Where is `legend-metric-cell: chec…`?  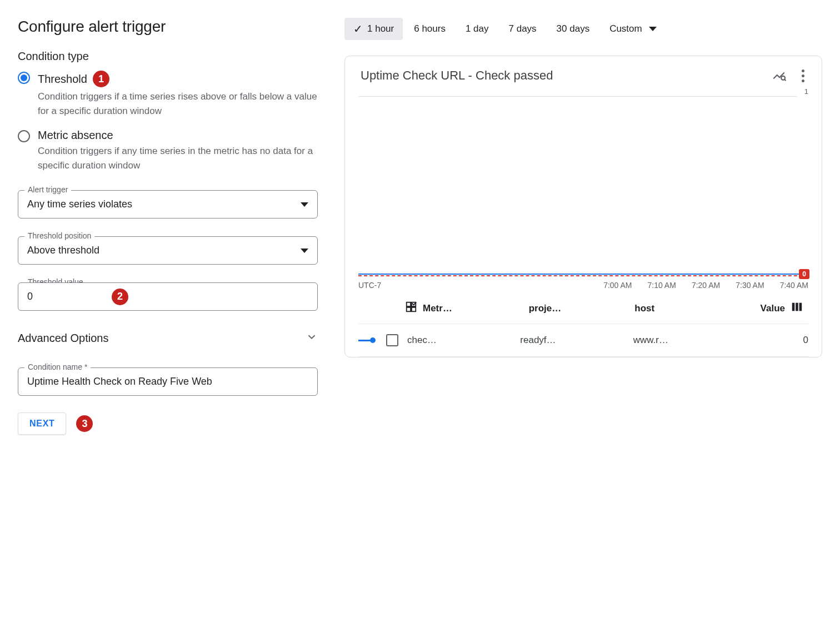 legend-metric-cell: chec… is located at coordinates (463, 340).